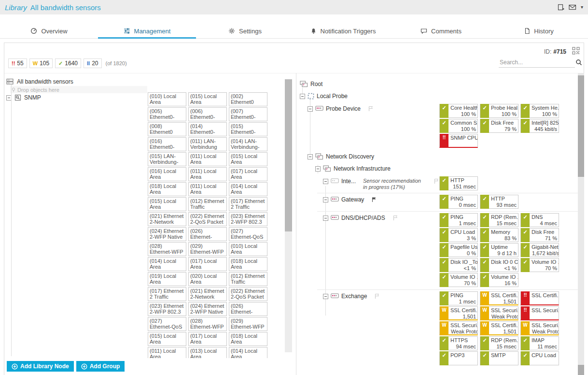 This screenshot has width=588, height=375. I want to click on sensor-box: ✓ POP3, so click(459, 359).